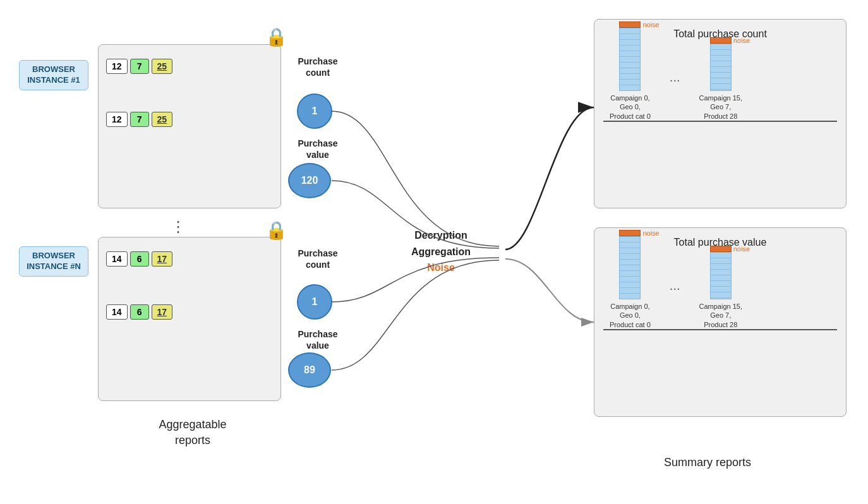 Image resolution: width=868 pixels, height=504 pixels. What do you see at coordinates (720, 292) in the screenshot?
I see `chart-area-2: noise Campaign 0,Geo 0,Product cat 0 ...…` at bounding box center [720, 292].